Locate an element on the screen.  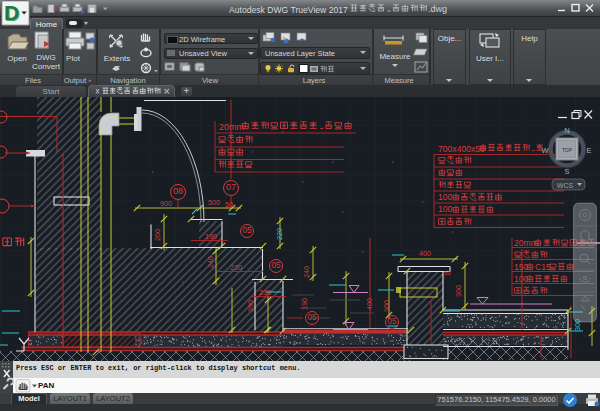
svg-text: 700x400x50 is located at coordinates (462, 149).